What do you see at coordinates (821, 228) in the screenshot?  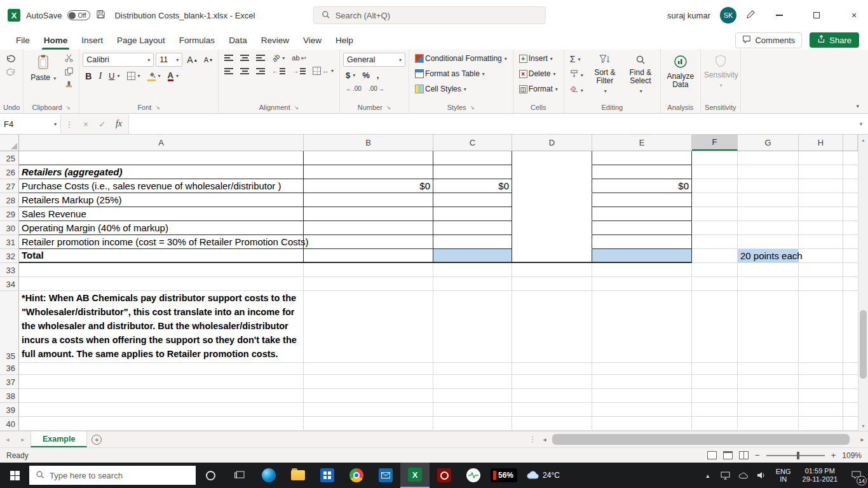 I see `cell-H30` at bounding box center [821, 228].